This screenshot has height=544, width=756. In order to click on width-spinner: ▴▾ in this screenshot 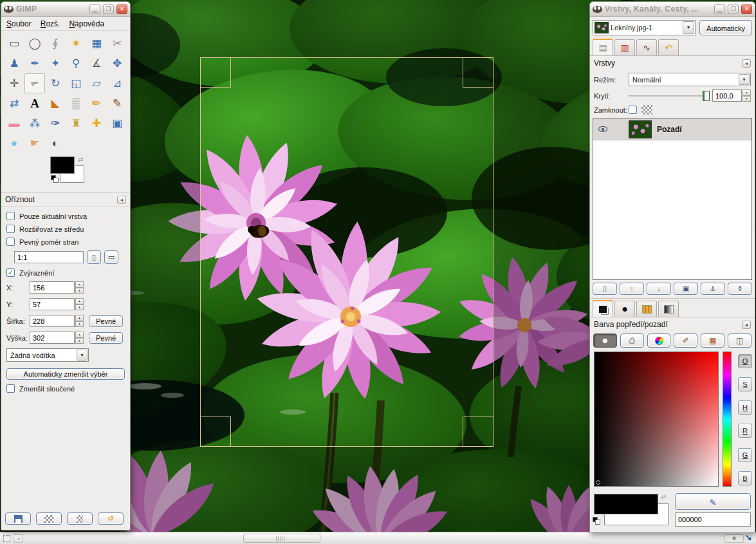, I will do `click(80, 321)`.